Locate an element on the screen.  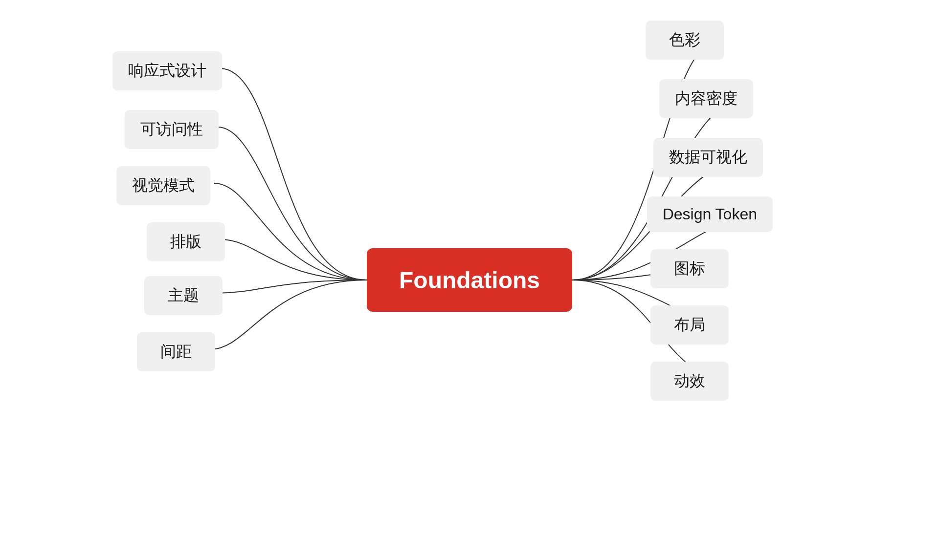
node-token: Design Token is located at coordinates (710, 214).